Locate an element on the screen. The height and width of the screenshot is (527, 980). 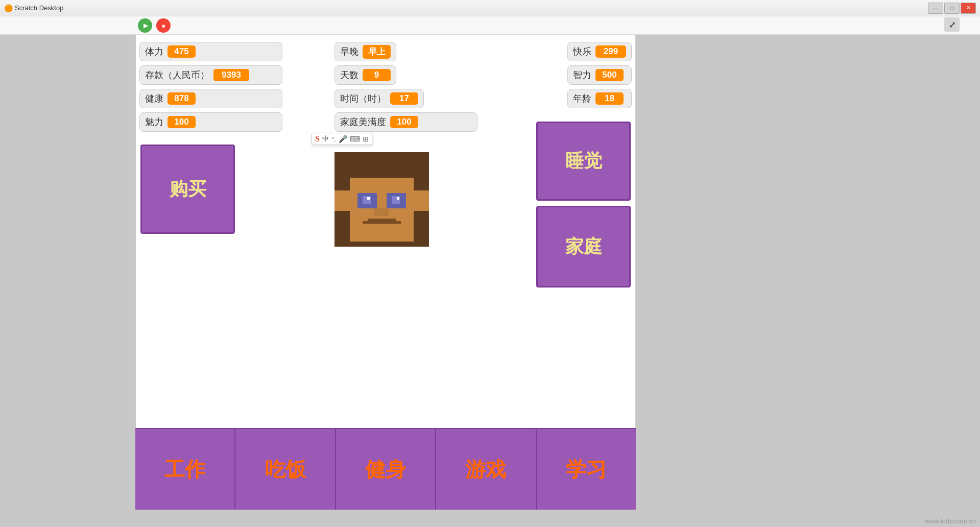
stat-shijian-label: 时间（时） is located at coordinates (363, 99).